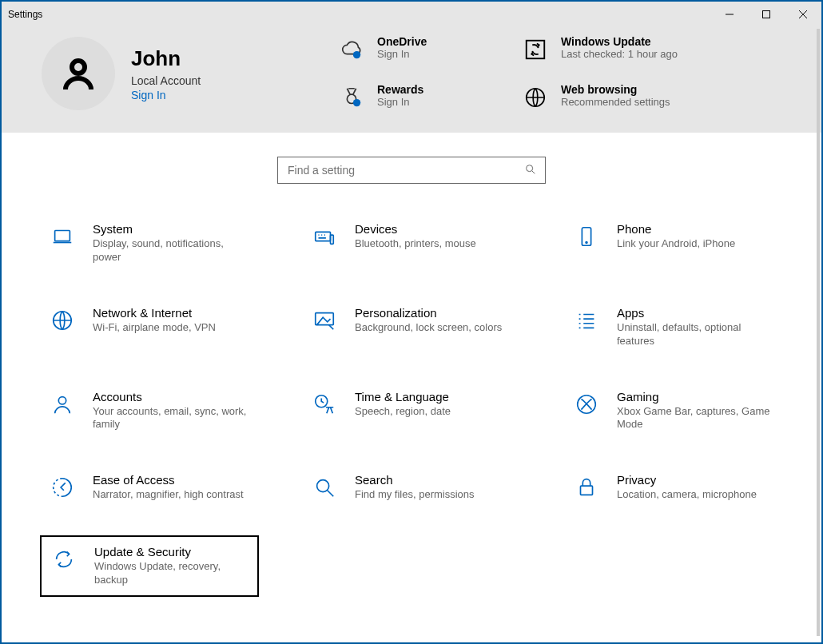 Image resolution: width=823 pixels, height=644 pixels. Describe the element at coordinates (400, 89) in the screenshot. I see `status-title: Rewards` at that location.